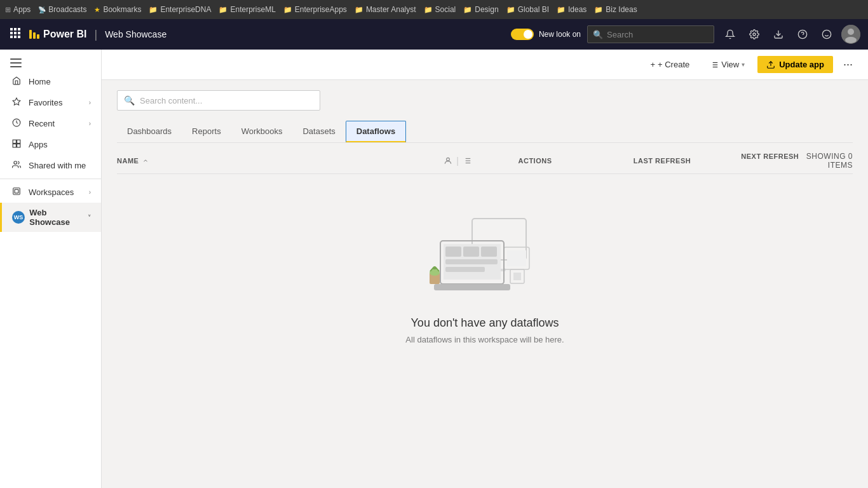 The height and width of the screenshot is (488, 868). What do you see at coordinates (522, 34) in the screenshot?
I see `toggle-switch` at bounding box center [522, 34].